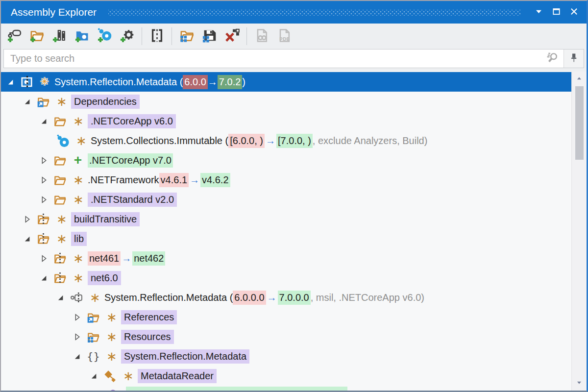 This screenshot has width=588, height=392. What do you see at coordinates (370, 141) in the screenshot?
I see `label-segment: , exclude Analyzers, Build)` at bounding box center [370, 141].